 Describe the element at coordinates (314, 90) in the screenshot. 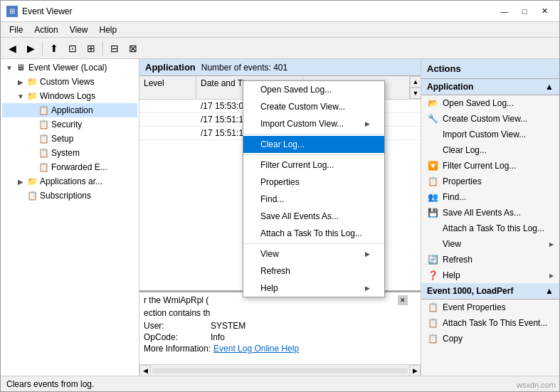

I see `ctx-open-saved-log: Open Saved Log...` at that location.